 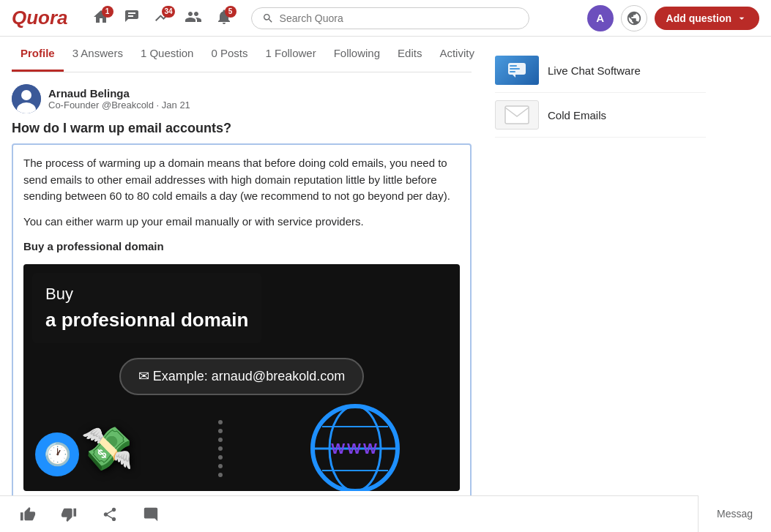 What do you see at coordinates (69, 511) in the screenshot?
I see `downvote-icon` at bounding box center [69, 511].